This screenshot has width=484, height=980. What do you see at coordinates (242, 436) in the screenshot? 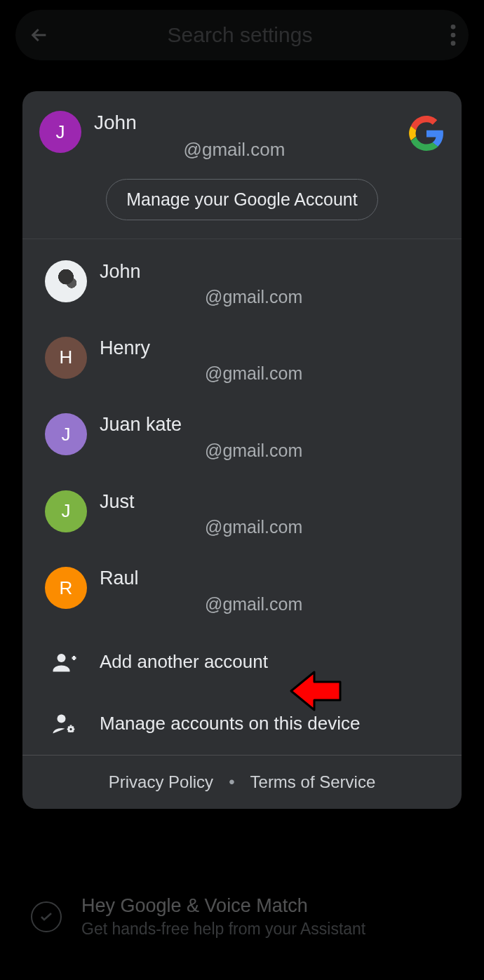
I see `account-row: JJuan kate@gmail.com` at bounding box center [242, 436].